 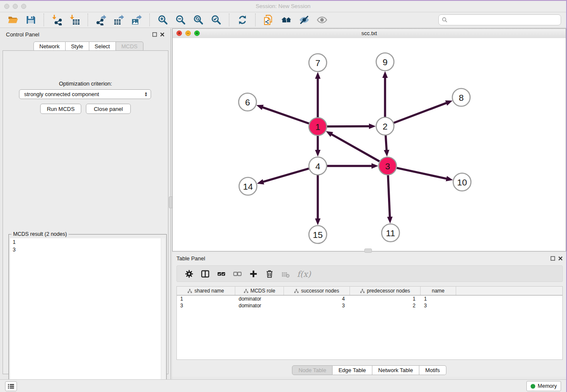 I want to click on zoom-fit-button, so click(x=198, y=20).